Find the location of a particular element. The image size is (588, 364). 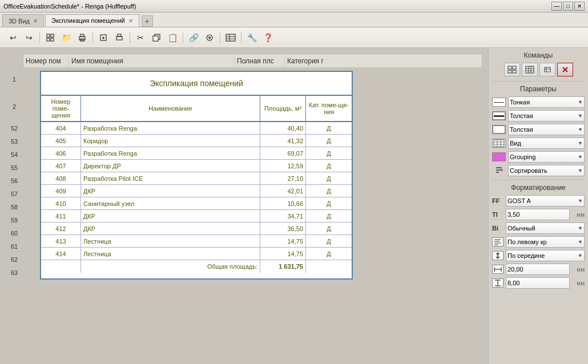

tab-3d-close: ✕ is located at coordinates (35, 21).